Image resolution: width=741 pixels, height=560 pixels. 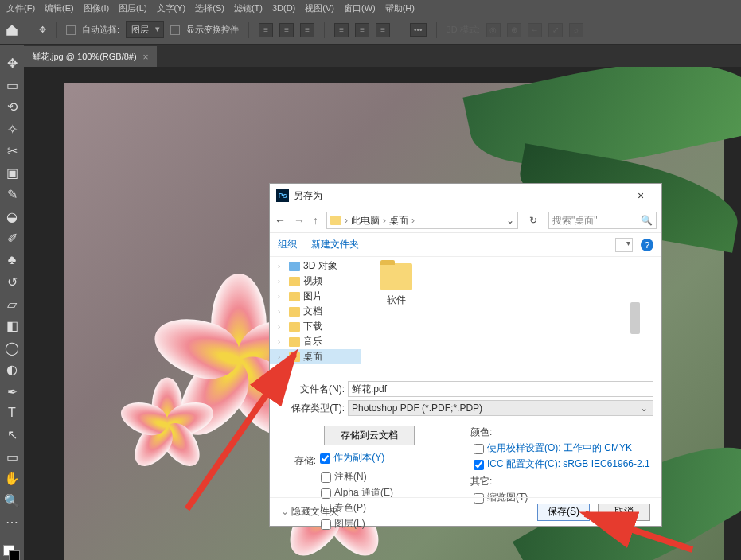 What do you see at coordinates (320, 8) in the screenshot?
I see `menu-view: 视图(V)` at bounding box center [320, 8].